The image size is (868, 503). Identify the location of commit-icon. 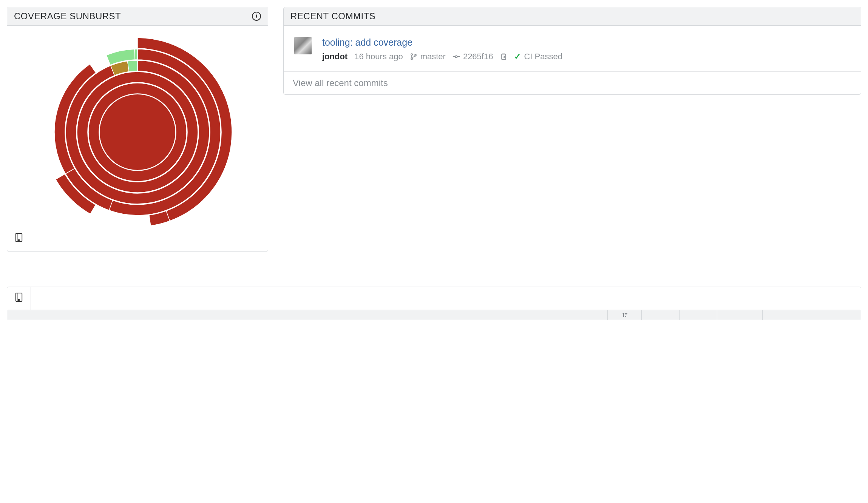
(456, 57).